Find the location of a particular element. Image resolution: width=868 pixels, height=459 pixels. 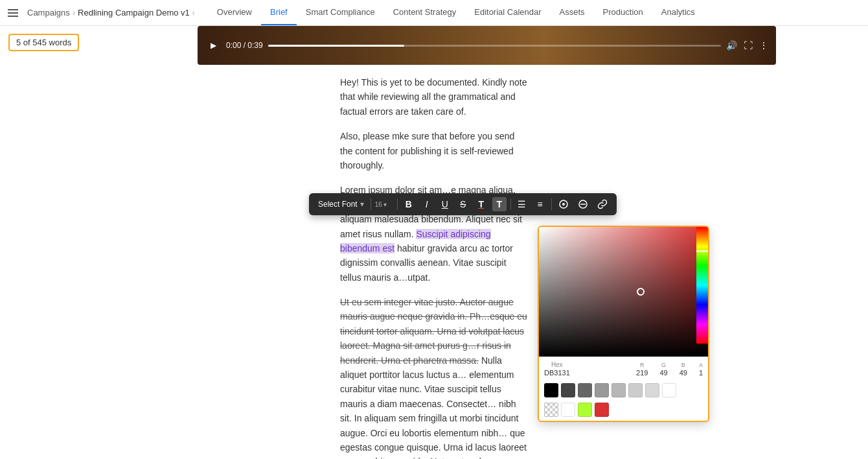

bold-button: B is located at coordinates (409, 204).